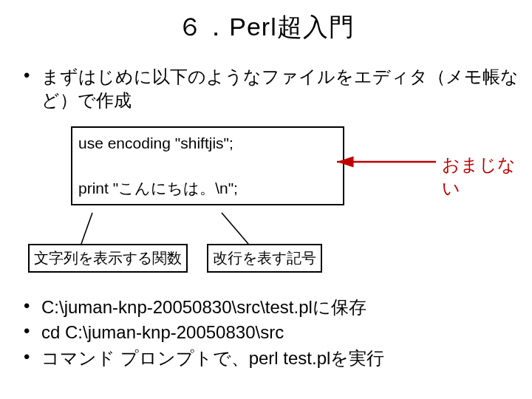 This screenshot has width=532, height=399. I want to click on steps-list: • C:\juman-knp-20050830\src\test.plに保存 •…, so click(204, 334).